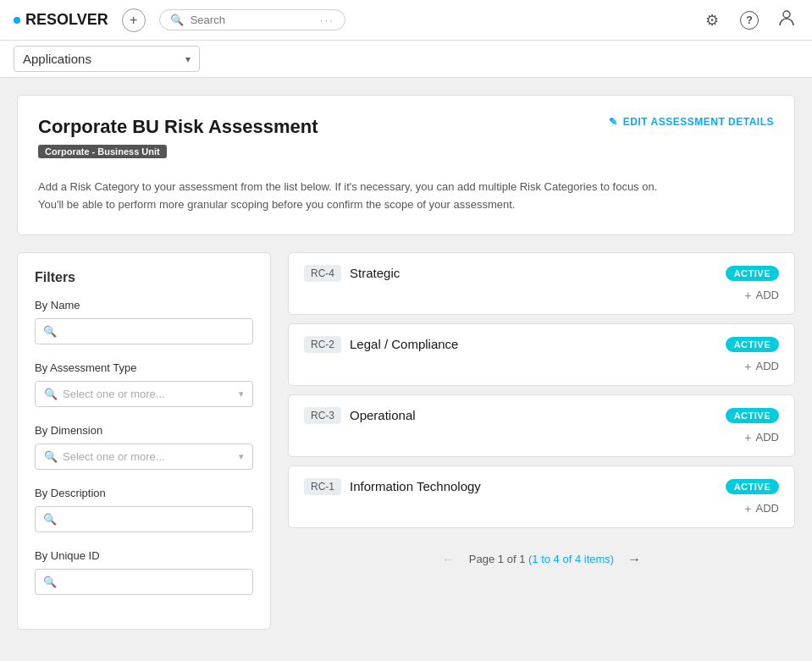 The image size is (812, 661). What do you see at coordinates (542, 487) in the screenshot?
I see `risk-item-top: RC-1 Information Technology ACTIVE` at bounding box center [542, 487].